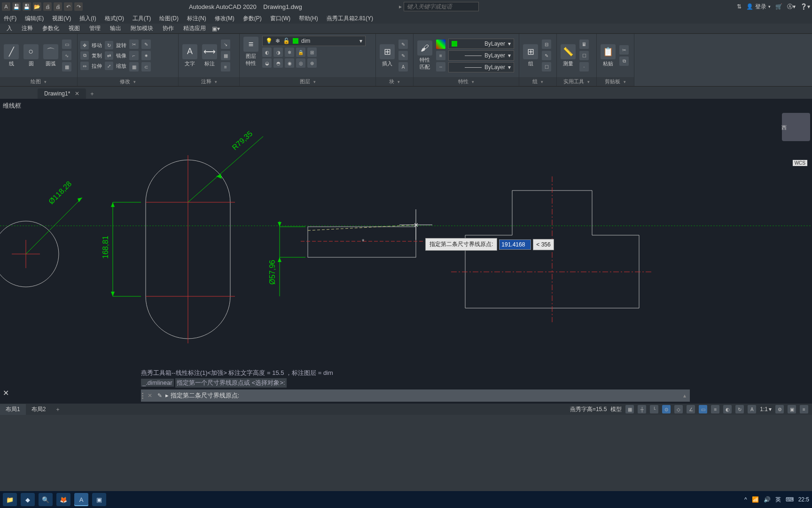 This screenshot has height=508, width=812. Describe the element at coordinates (804, 500) in the screenshot. I see `clock: 22:5` at that location.